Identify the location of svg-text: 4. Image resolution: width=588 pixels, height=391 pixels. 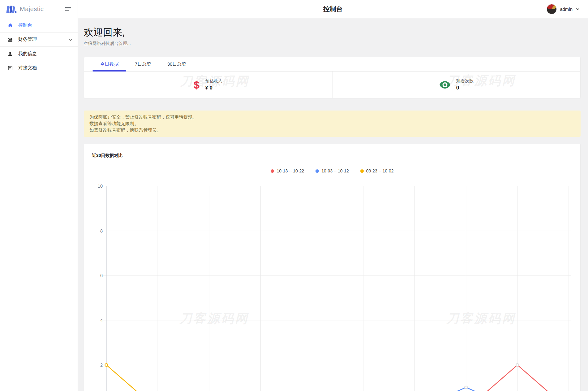
(101, 320).